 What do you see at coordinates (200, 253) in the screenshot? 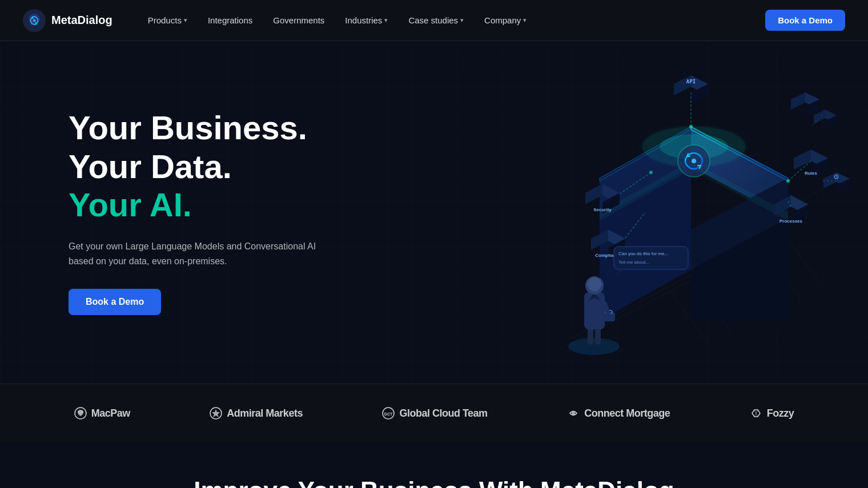
I see `hero-subtitle: Get your own Large Language Models and C…` at bounding box center [200, 253].